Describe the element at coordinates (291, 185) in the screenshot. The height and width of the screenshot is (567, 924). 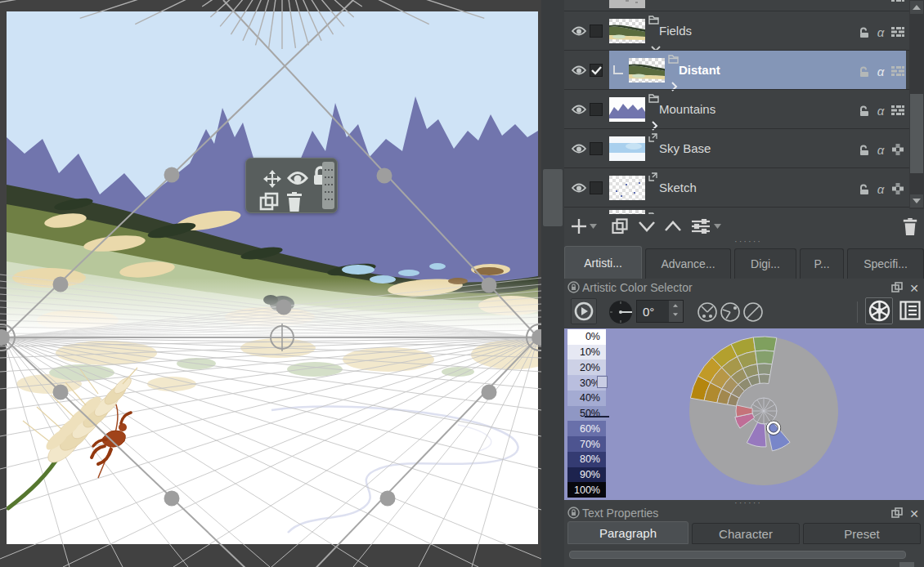
I see `assistant-editor-widget` at that location.